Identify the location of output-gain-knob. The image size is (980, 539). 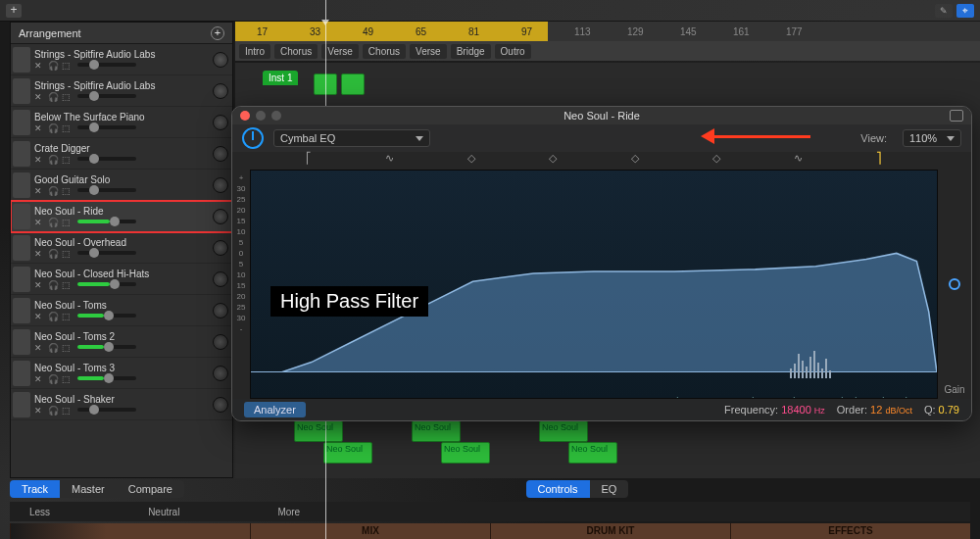
(955, 284).